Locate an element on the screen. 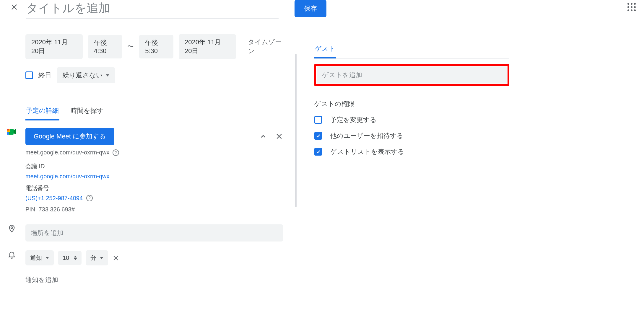  perm-modify-label: 予定を変更する is located at coordinates (353, 120).